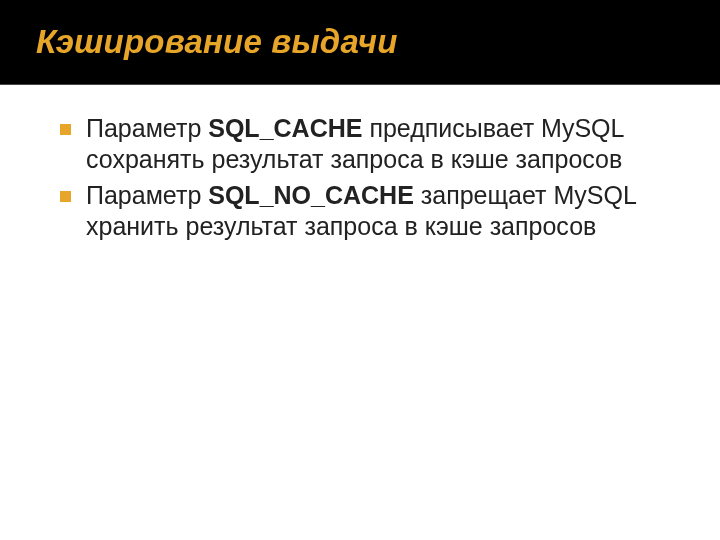 The width and height of the screenshot is (720, 540). I want to click on slide-title: Кэширование выдачи, so click(217, 42).